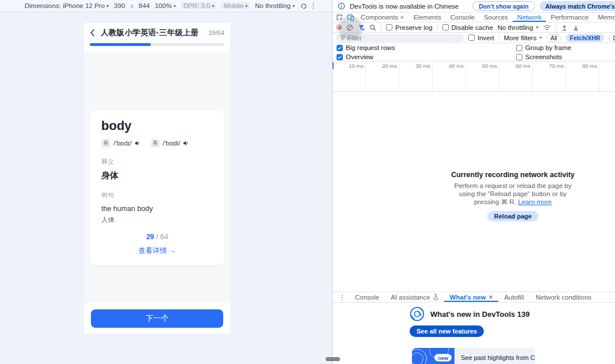  Describe the element at coordinates (333, 359) in the screenshot. I see `drawer-resize-handle` at that location.